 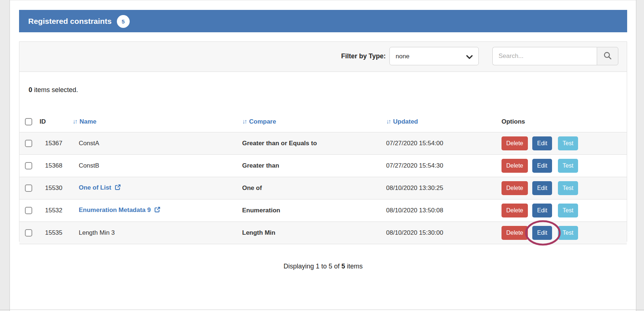 What do you see at coordinates (323, 21) in the screenshot?
I see `panel-header: Registered constraints 5` at bounding box center [323, 21].